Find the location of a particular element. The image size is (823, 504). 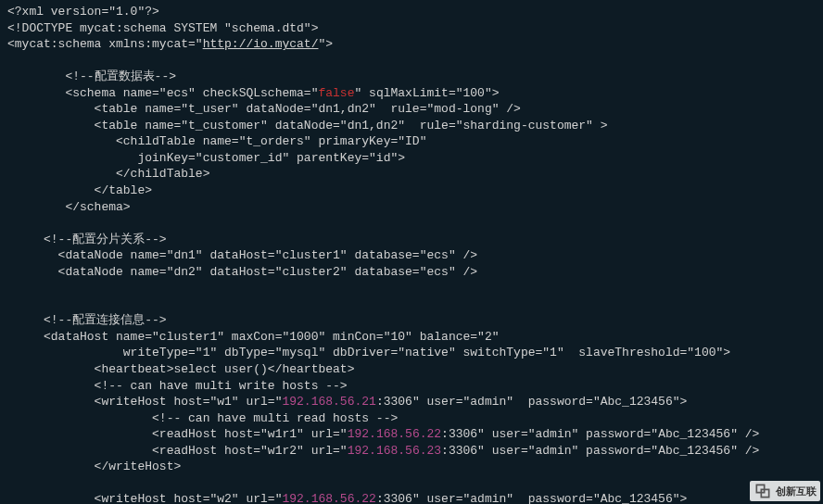

code-line: "> is located at coordinates (325, 44).